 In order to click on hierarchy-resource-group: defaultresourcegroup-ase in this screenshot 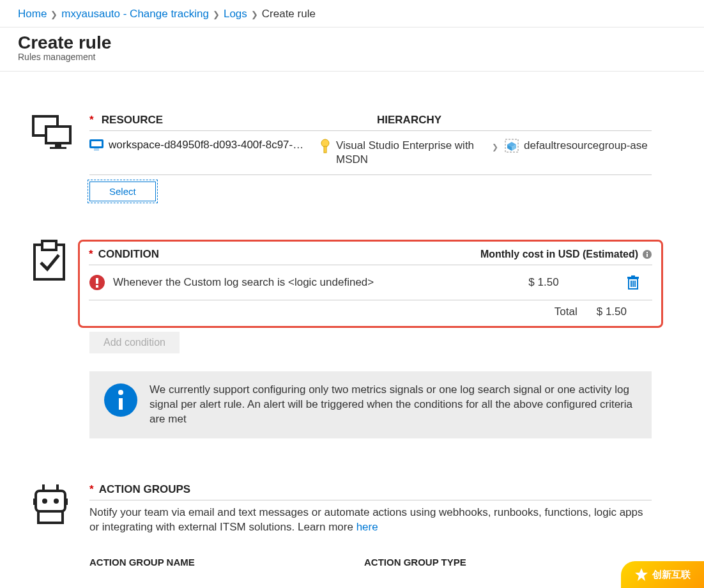, I will do `click(586, 146)`.